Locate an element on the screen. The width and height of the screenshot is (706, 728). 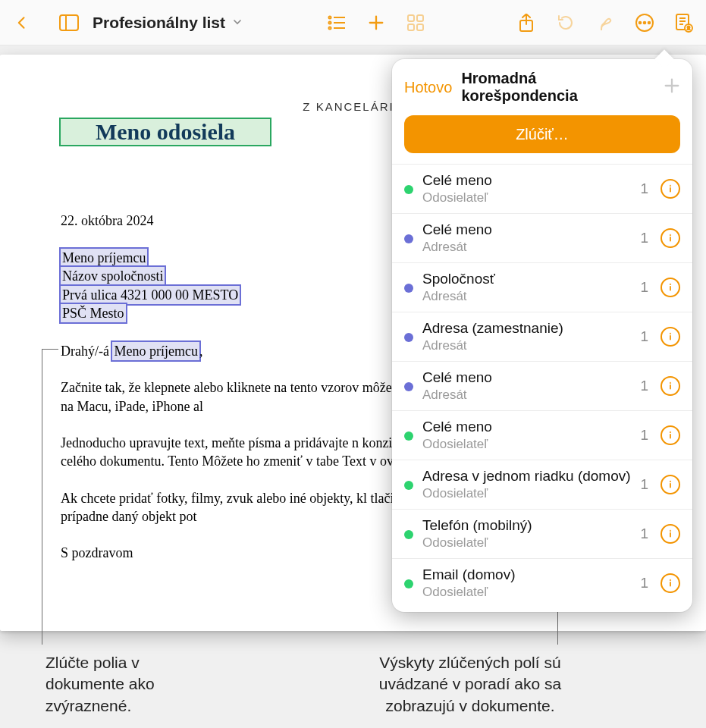
merge-field-company: Názov spoločnosti is located at coordinates (112, 276).